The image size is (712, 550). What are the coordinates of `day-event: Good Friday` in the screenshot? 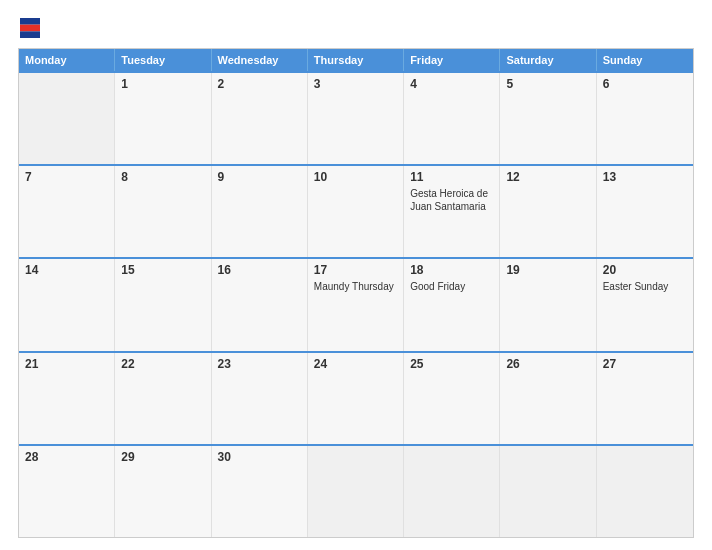 It's located at (452, 286).